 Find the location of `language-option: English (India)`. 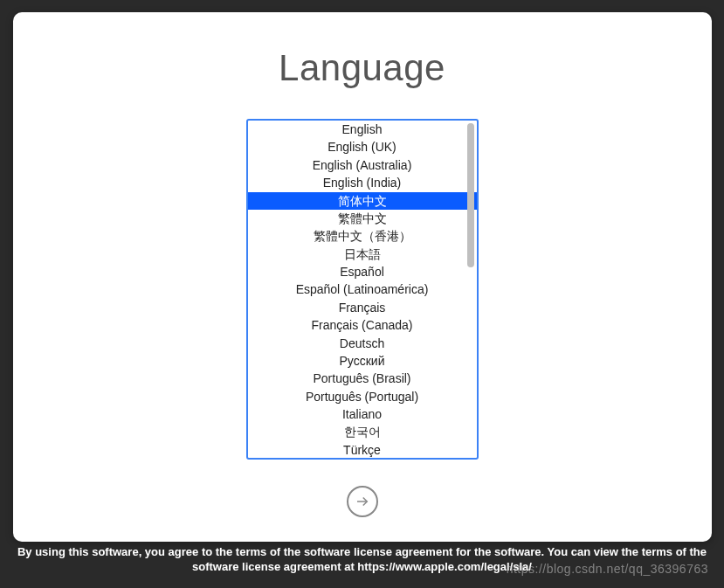

language-option: English (India) is located at coordinates (362, 183).